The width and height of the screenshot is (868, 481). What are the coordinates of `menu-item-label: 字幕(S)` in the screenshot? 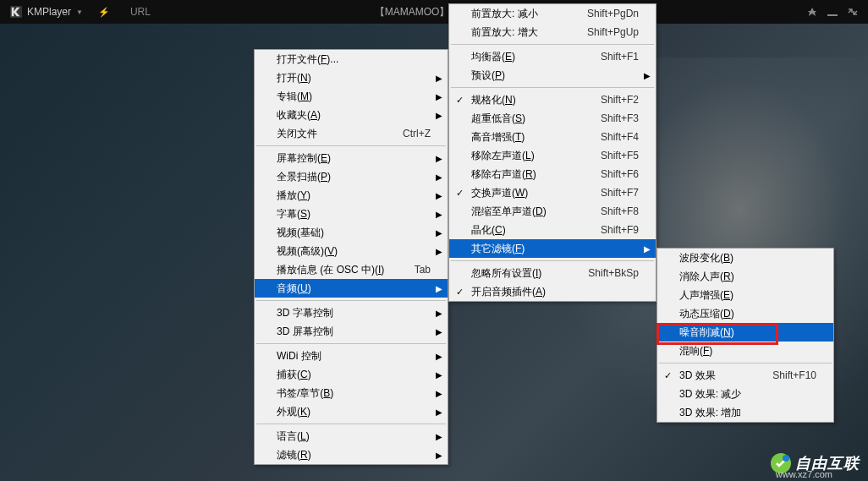 It's located at (354, 215).